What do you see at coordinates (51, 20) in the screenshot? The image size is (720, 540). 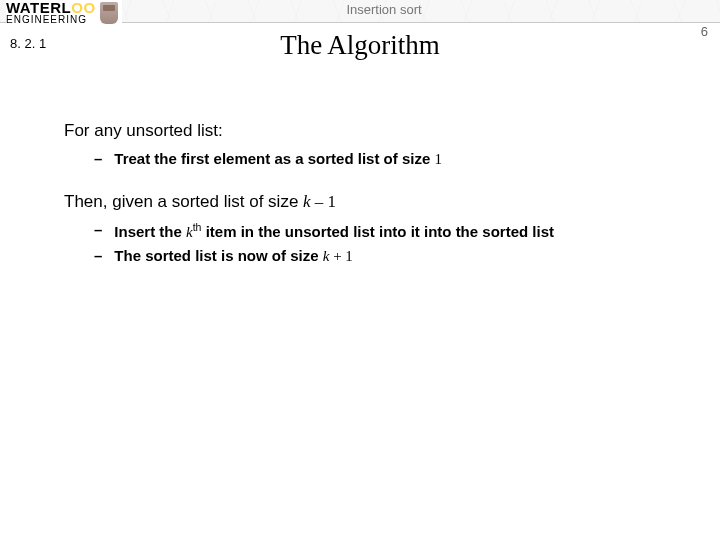 I see `brand-bottom: ENGINEERING` at bounding box center [51, 20].